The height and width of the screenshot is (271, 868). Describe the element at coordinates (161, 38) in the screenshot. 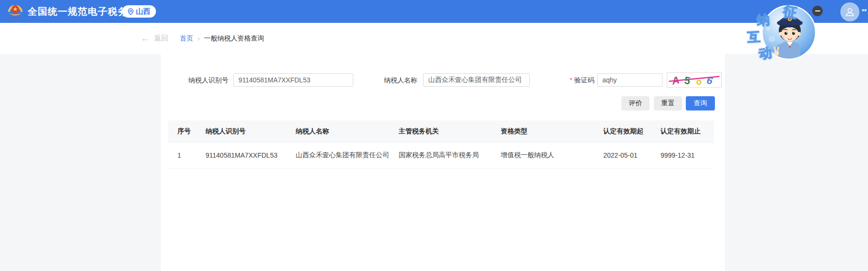

I see `back-label: 返回` at that location.